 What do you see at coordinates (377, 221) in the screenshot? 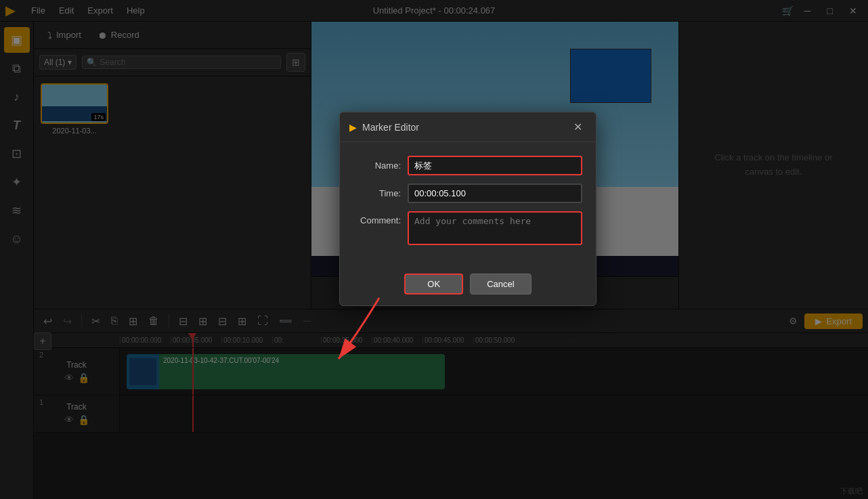
I see `comment-label: Comment:` at bounding box center [377, 221].